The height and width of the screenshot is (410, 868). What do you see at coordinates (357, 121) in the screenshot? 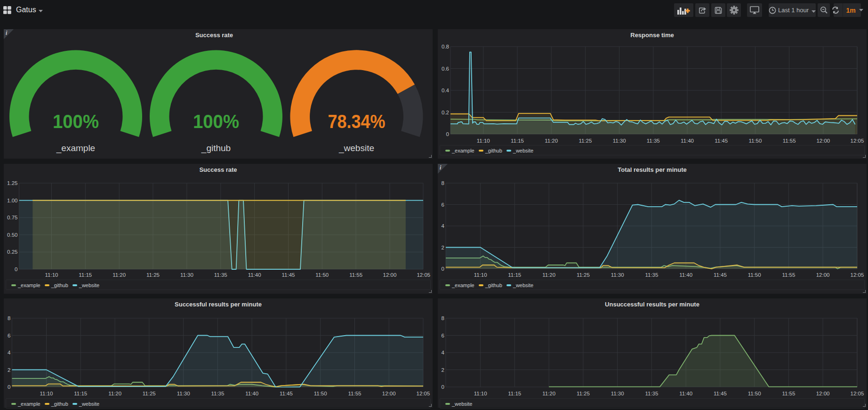
I see `svg-text: 78.34%` at bounding box center [357, 121].